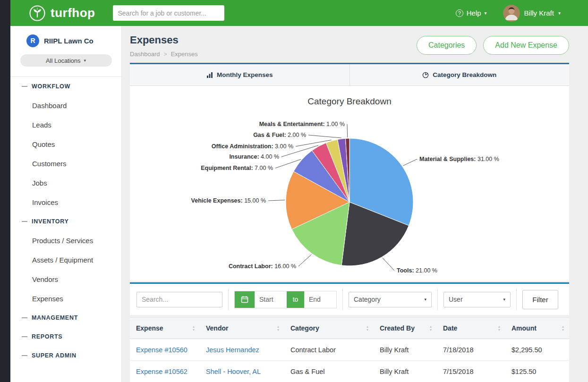 This screenshot has height=382, width=588. I want to click on column-header-vendor: Vendor▴▾, so click(242, 329).